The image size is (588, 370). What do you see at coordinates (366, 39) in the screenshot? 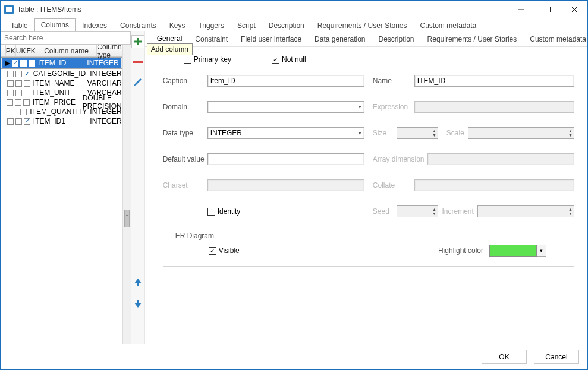
I see `detail-tabs: GeneralConstraintField user interfaceDat…` at bounding box center [366, 39].